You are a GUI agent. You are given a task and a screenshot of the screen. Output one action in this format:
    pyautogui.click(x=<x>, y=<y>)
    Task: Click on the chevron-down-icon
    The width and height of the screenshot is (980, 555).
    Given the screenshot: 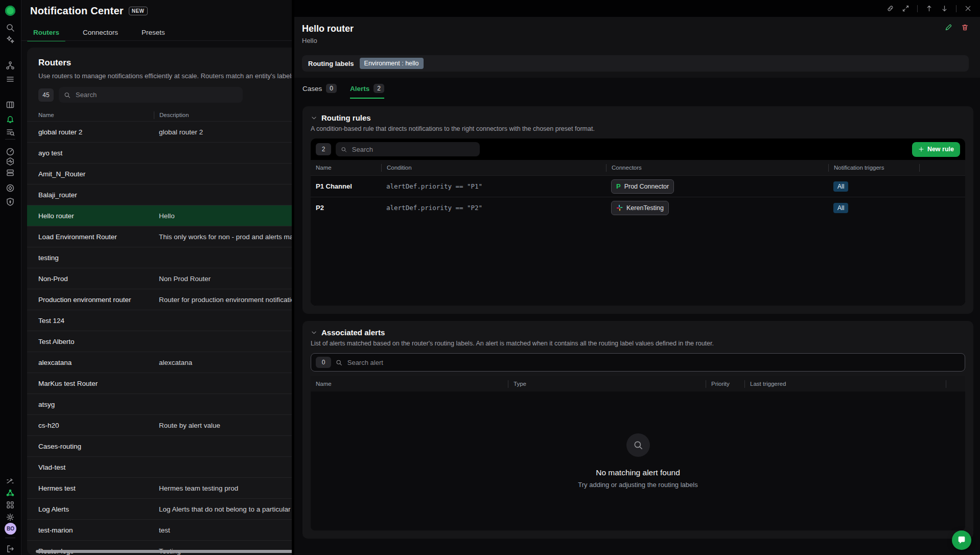 What is the action you would take?
    pyautogui.click(x=314, y=118)
    